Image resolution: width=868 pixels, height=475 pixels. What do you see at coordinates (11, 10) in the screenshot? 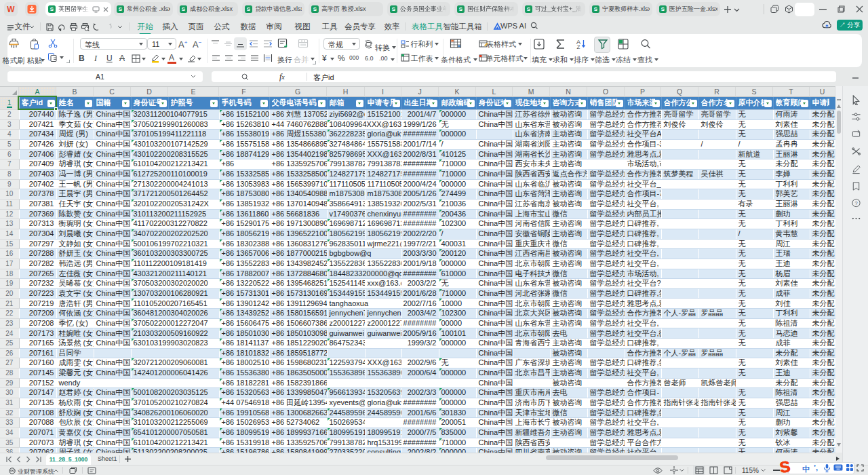
I see `svg-text: W` at bounding box center [11, 10].